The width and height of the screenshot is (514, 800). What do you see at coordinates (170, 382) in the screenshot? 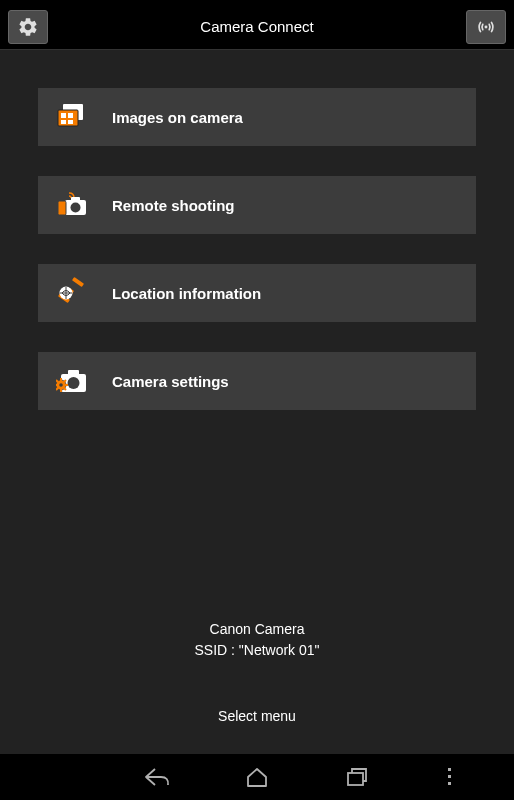
I see `menu-label: Camera settings` at bounding box center [170, 382].